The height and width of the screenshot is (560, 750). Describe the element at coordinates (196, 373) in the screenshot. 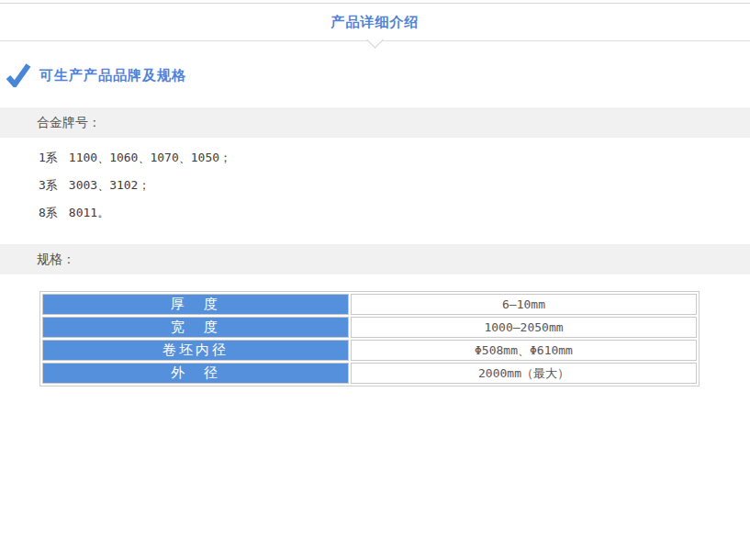

I see `spec-label-outer-diameter: 外 径` at that location.